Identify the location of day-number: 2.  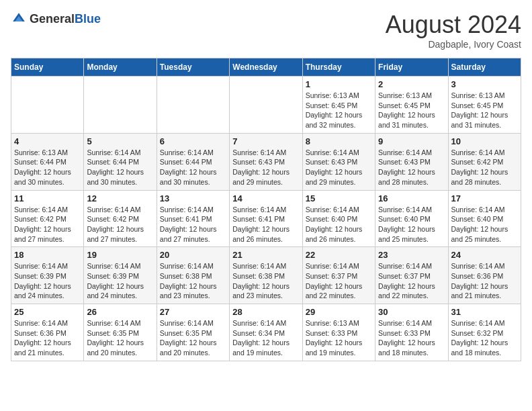
(411, 85).